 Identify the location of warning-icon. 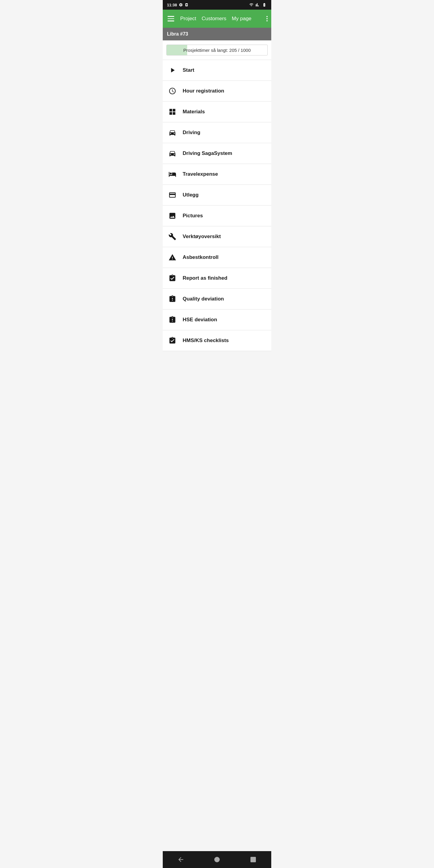
(173, 257).